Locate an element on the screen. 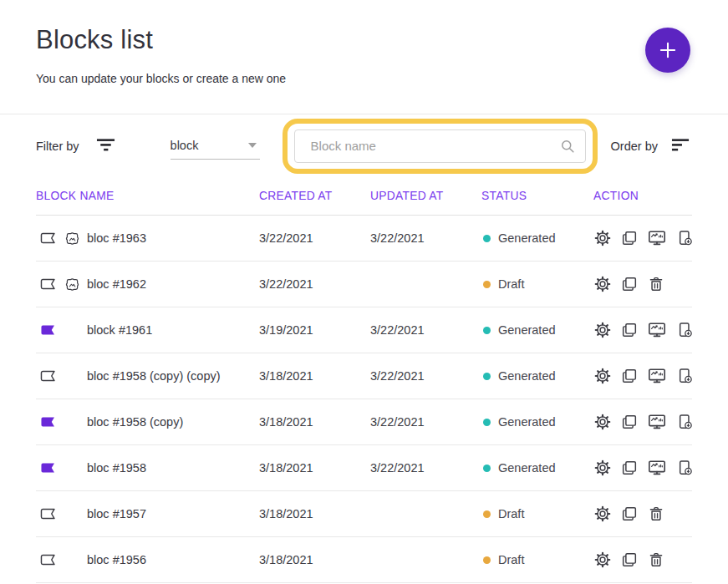 The width and height of the screenshot is (728, 584). search-highlight-ring is located at coordinates (440, 146).